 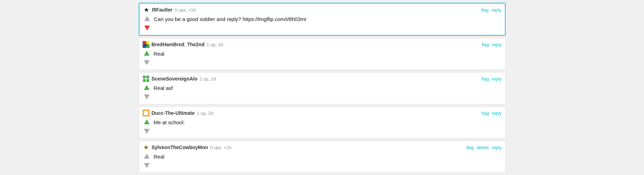 What do you see at coordinates (483, 148) in the screenshot?
I see `comment-action-delete: delete` at bounding box center [483, 148].